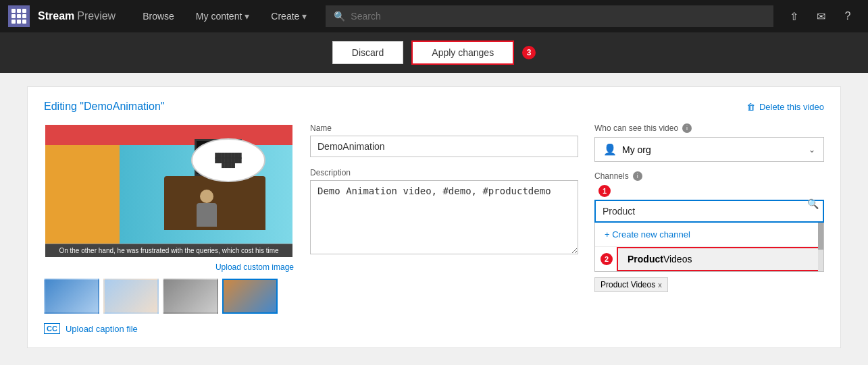  Describe the element at coordinates (646, 259) in the screenshot. I see `channel-item-bold-text: Product` at that location.